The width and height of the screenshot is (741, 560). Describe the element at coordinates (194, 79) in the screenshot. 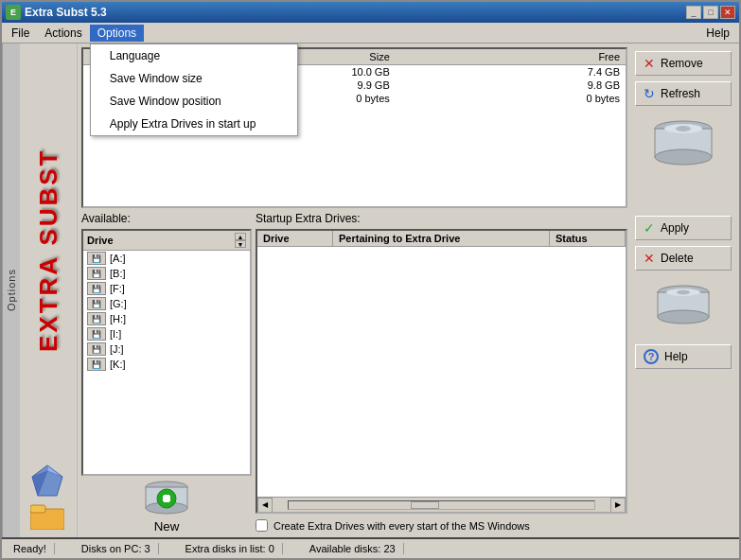

I see `menu-save-window-size: Save Window size` at that location.